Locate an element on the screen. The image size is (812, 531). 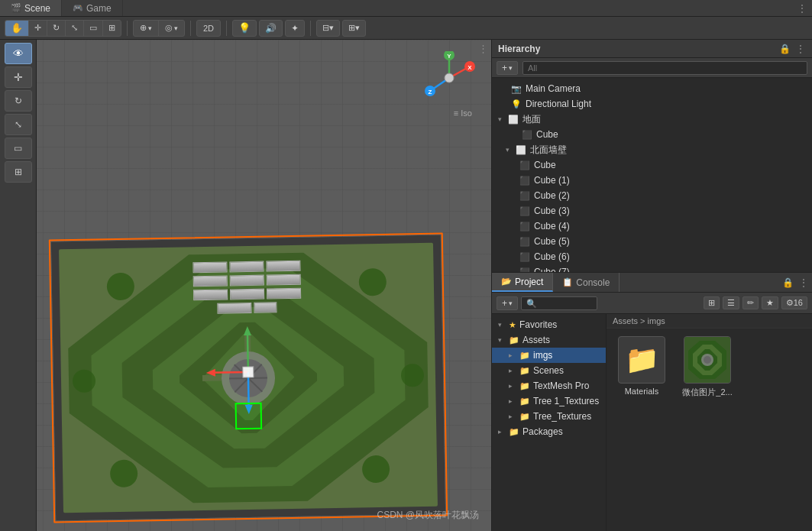
scene-left-toolbar: 👁 ✛ ↻ ⤡ ▭ ⊞ is located at coordinates (18, 286).